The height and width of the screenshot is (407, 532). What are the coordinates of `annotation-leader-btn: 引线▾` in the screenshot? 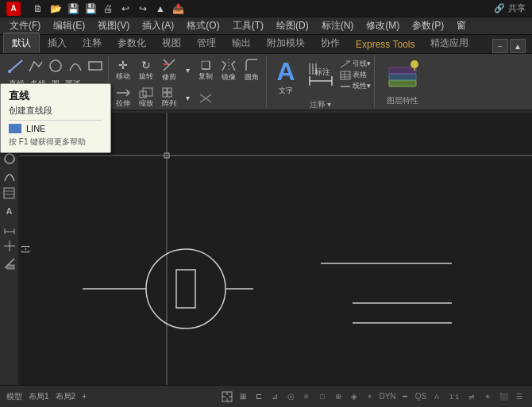 It's located at (356, 63).